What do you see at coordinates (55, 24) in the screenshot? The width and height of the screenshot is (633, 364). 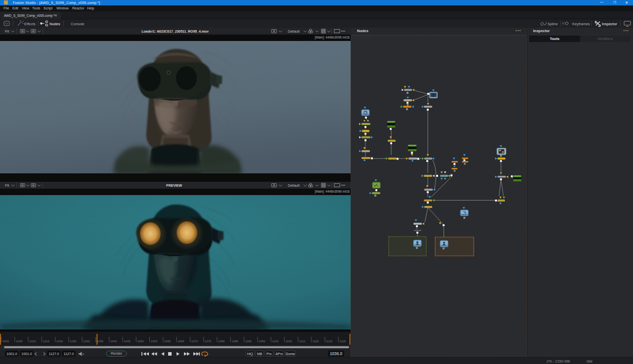 I see `svg-text: Nodes` at bounding box center [55, 24].